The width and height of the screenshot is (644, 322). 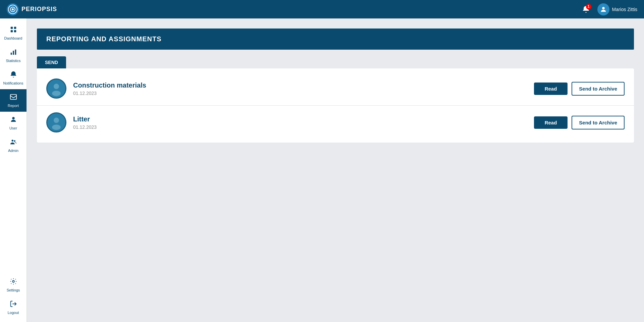 What do you see at coordinates (13, 98) in the screenshot?
I see `report-icon` at bounding box center [13, 98].